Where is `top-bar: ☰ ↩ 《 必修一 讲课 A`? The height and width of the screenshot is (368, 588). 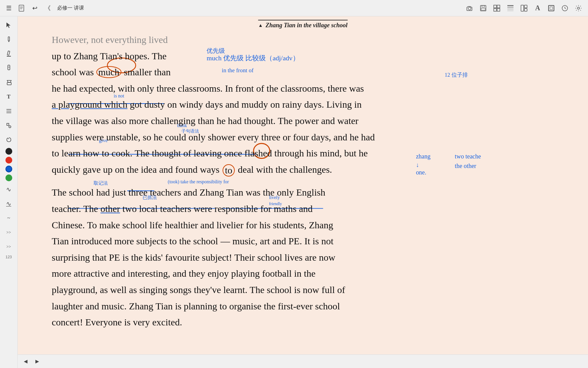 top-bar: ☰ ↩ 《 必修一 讲课 A is located at coordinates (294, 8).